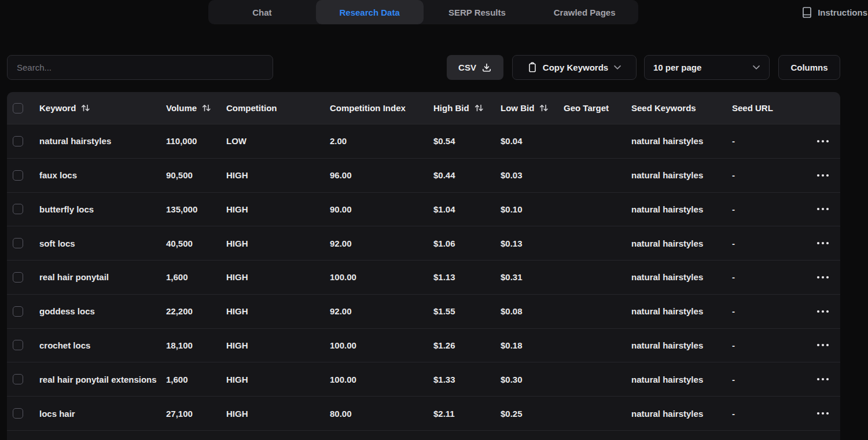  I want to click on cell-high-bid: $1.04, so click(458, 210).